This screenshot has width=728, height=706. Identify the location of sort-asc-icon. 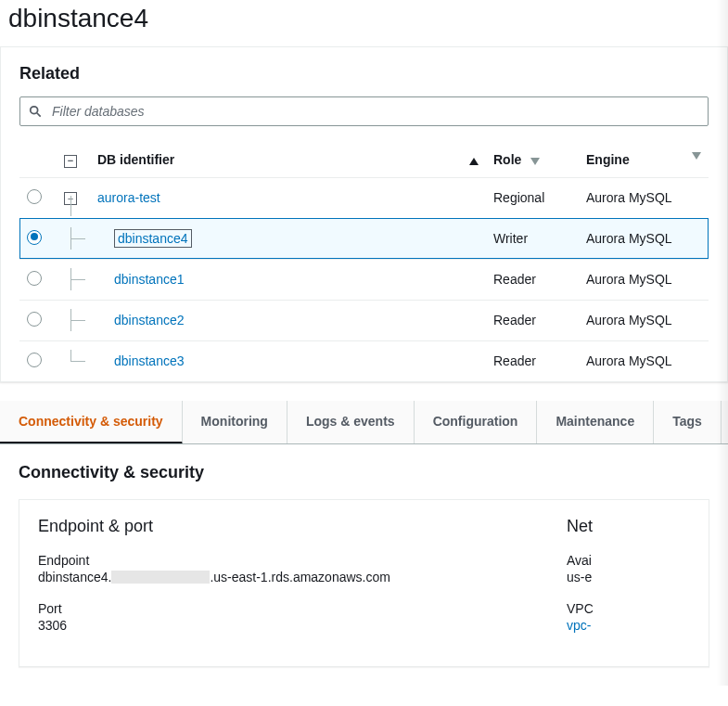
(474, 161).